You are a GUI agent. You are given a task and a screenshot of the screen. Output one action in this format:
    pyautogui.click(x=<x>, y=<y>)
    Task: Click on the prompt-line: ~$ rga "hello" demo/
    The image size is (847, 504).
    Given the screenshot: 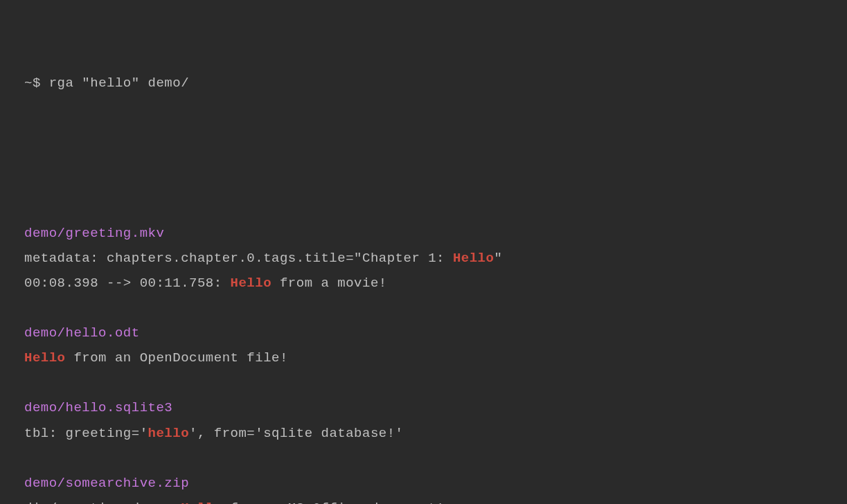 What is the action you would take?
    pyautogui.click(x=424, y=83)
    